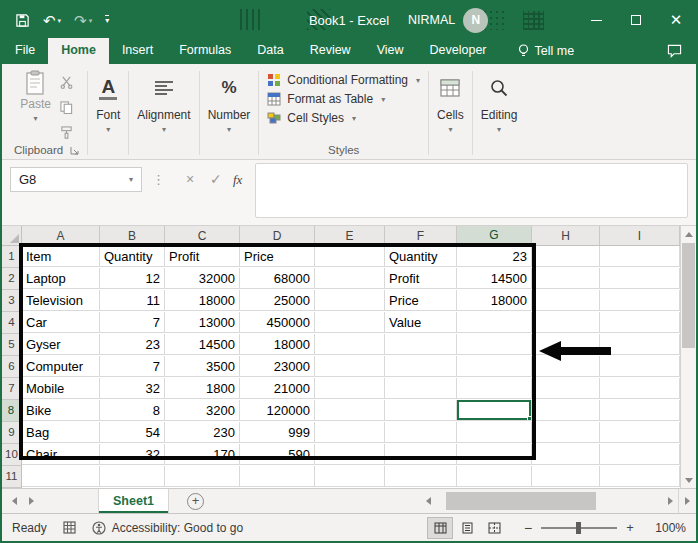 The image size is (698, 543). I want to click on cell-G9, so click(494, 432).